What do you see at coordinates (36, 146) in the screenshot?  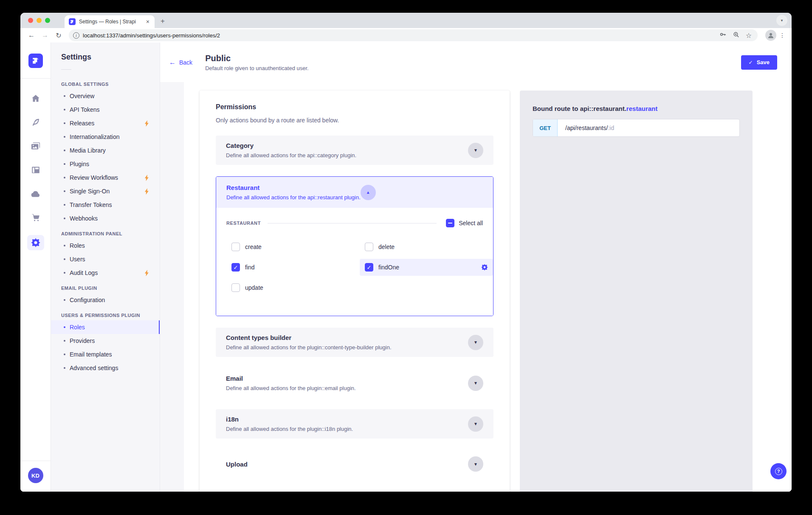 I see `media-library-icon` at bounding box center [36, 146].